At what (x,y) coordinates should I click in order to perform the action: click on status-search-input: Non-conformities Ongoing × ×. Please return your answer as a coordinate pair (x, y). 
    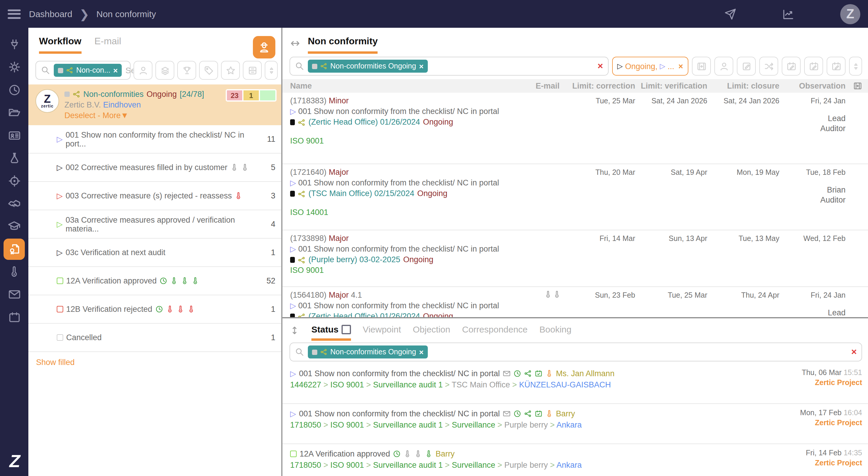
    Looking at the image, I should click on (576, 352).